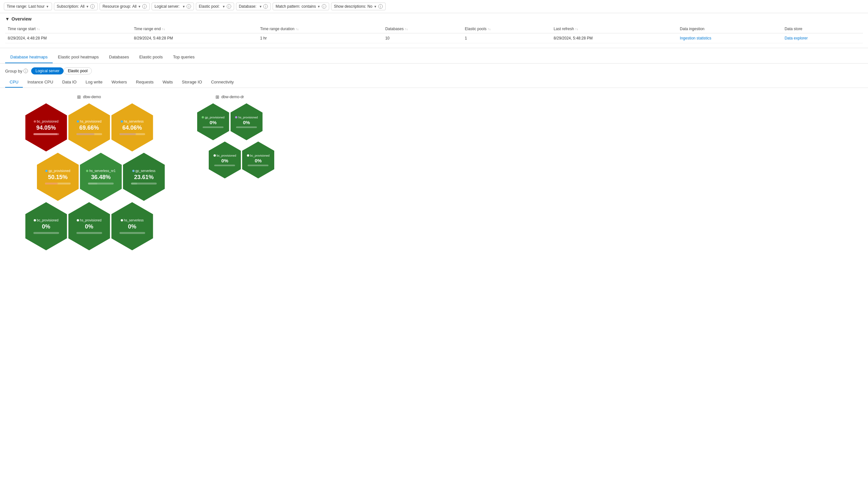 The width and height of the screenshot is (868, 499). Describe the element at coordinates (46, 128) in the screenshot. I see `hex-value: 94.05%` at that location.